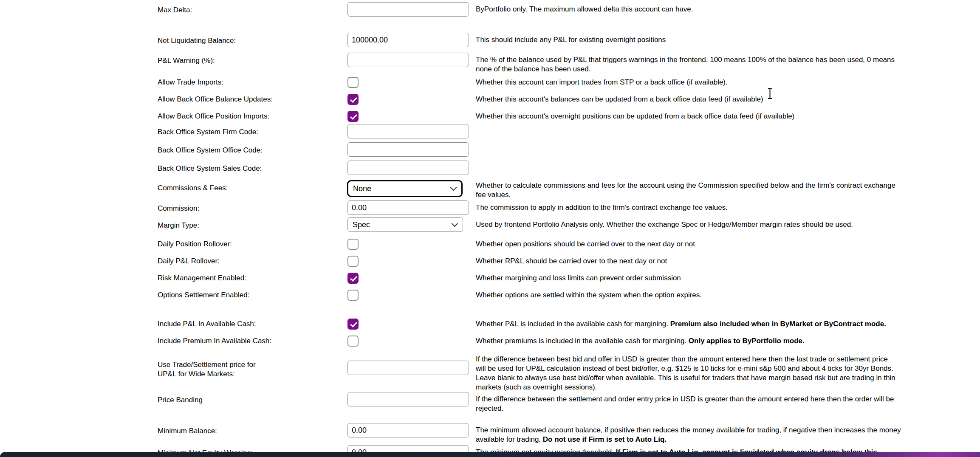  What do you see at coordinates (252, 82) in the screenshot?
I see `allow-trade-imports-label: Allow Trade Imports:` at bounding box center [252, 82].